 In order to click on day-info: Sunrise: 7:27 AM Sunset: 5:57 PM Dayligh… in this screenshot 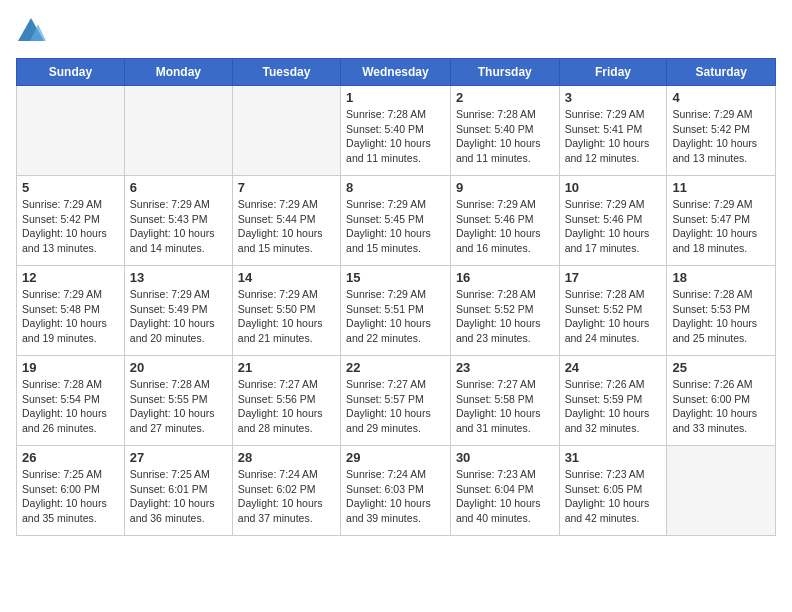, I will do `click(396, 406)`.